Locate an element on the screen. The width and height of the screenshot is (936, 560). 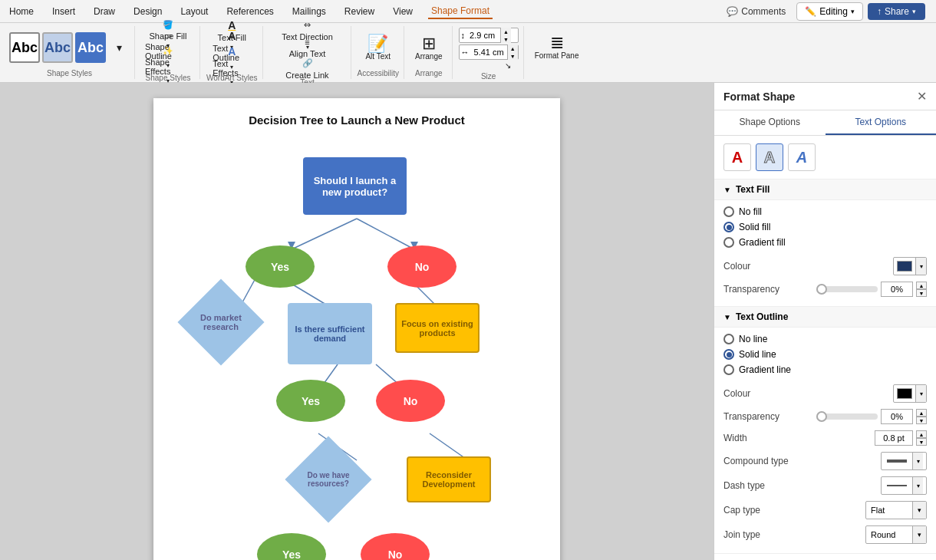
solid-fill-radio is located at coordinates (729, 227).